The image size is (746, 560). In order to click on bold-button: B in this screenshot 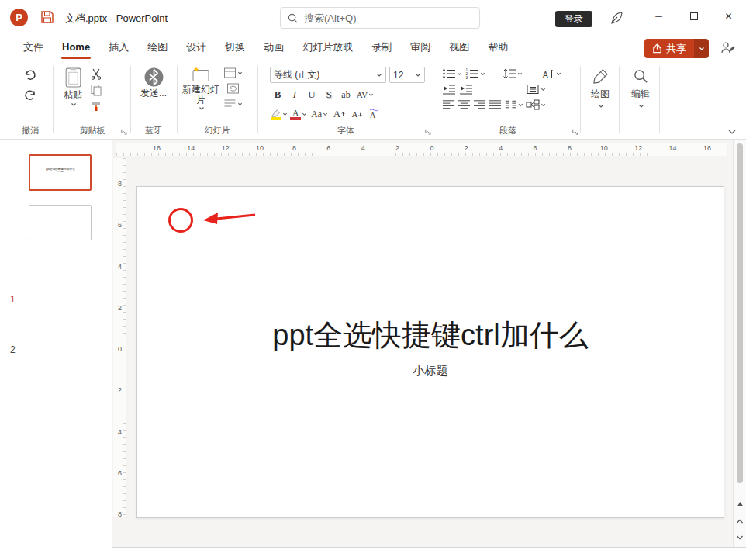, I will do `click(278, 95)`.